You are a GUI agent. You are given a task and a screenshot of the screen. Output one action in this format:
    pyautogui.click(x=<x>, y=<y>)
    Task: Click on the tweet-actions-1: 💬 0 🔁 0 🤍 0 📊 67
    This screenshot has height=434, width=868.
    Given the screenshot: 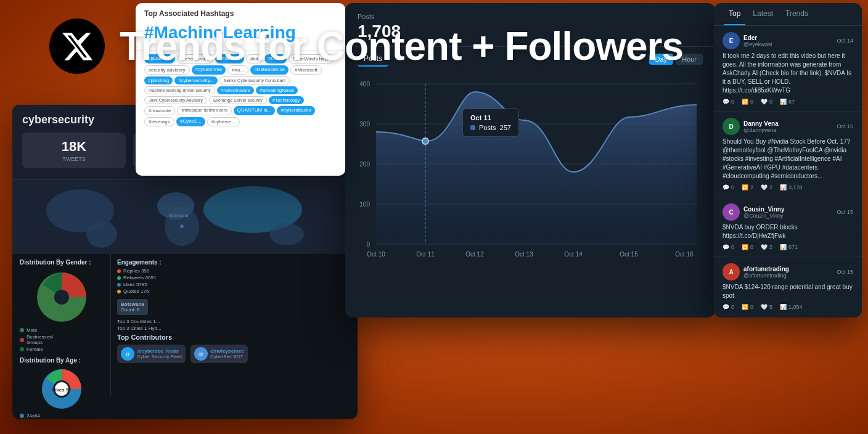 What is the action you would take?
    pyautogui.click(x=788, y=102)
    